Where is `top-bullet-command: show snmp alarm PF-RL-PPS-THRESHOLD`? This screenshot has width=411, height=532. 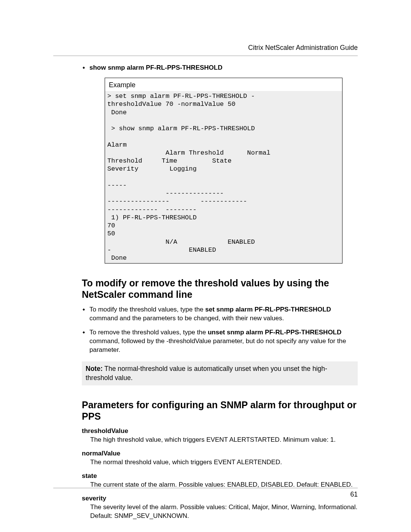
top-bullet-command: show snmp alarm PF-RL-PPS-THRESHOLD is located at coordinates (156, 68).